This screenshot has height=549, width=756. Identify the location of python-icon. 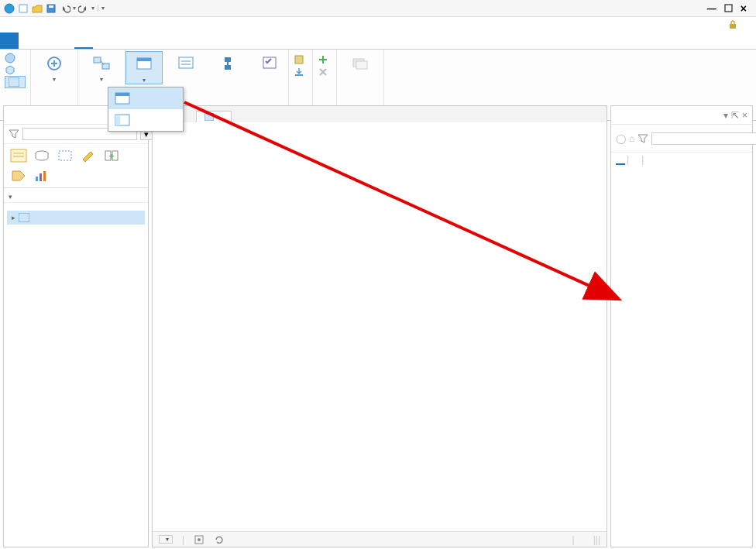
(228, 63).